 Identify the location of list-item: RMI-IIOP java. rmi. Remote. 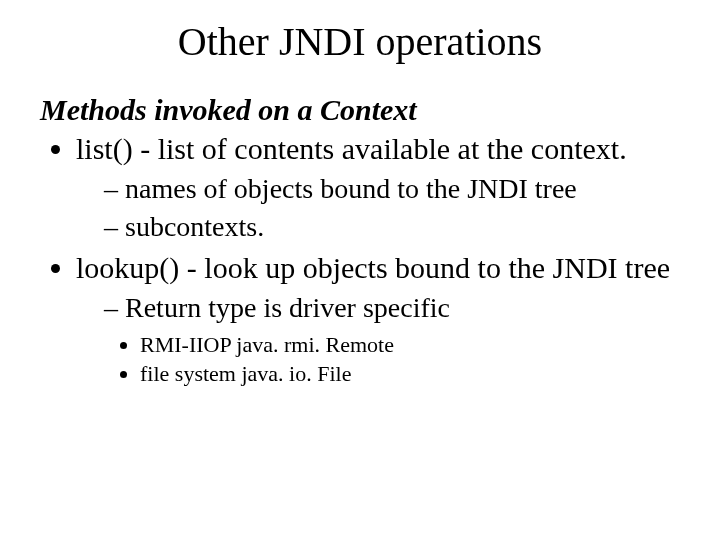
(410, 345).